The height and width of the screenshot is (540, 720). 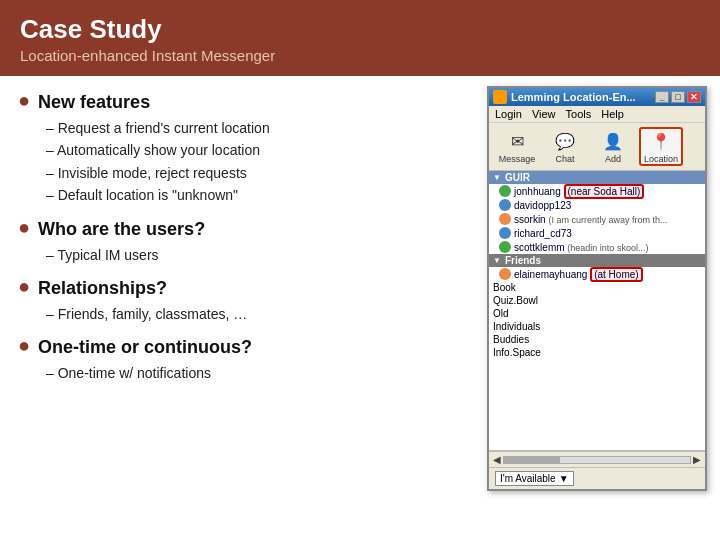 I want to click on contact-scottklemm: scottklemm (headin into skool...), so click(x=597, y=247).